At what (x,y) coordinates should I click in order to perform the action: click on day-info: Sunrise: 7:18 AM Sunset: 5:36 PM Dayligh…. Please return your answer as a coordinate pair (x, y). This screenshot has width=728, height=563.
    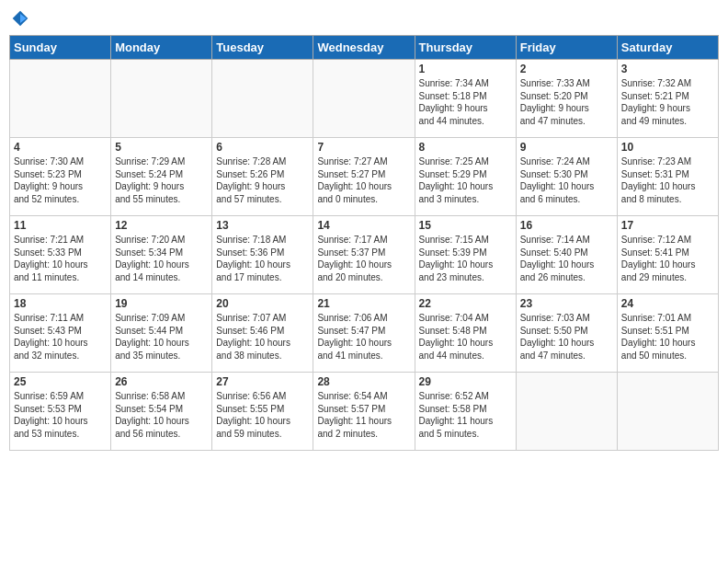
    Looking at the image, I should click on (263, 259).